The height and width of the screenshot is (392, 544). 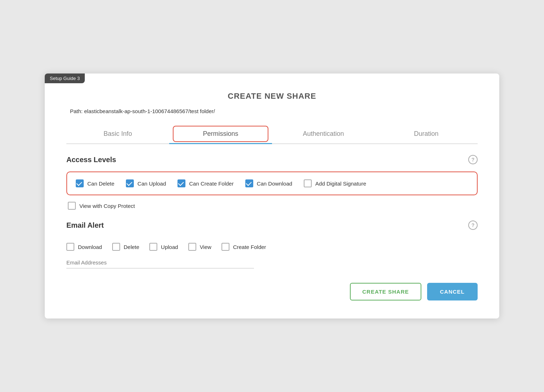 I want to click on can-download-checkbox, so click(x=249, y=183).